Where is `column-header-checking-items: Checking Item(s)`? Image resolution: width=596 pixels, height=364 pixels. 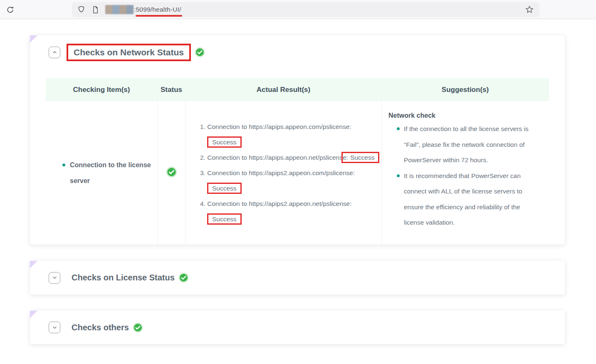 column-header-checking-items: Checking Item(s) is located at coordinates (101, 90).